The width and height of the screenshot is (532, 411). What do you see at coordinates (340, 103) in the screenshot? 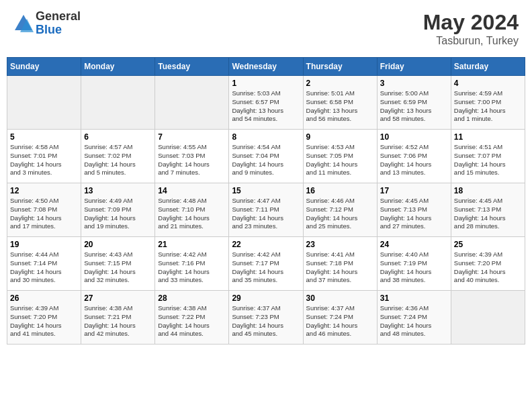
I see `calendar-cell: 2Sunrise: 5:01 AM Sunset: 6:58 PM Daylig…` at bounding box center [340, 103].